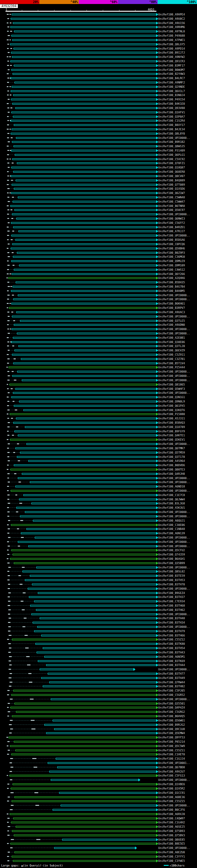 This screenshot has height=868, width=197. What do you see at coordinates (172, 427) in the screenshot?
I see `hit-label: UniRef100_Q18789` at bounding box center [172, 427].